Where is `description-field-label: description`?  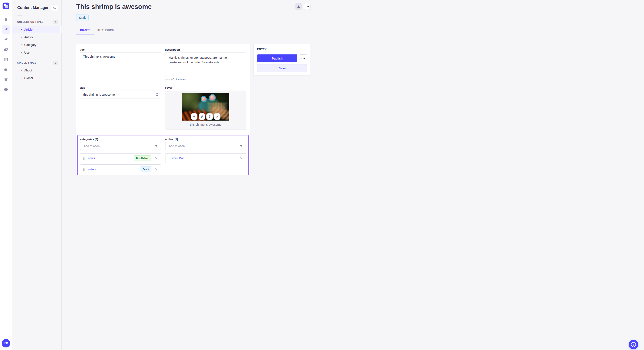 description-field-label: description is located at coordinates (206, 49).